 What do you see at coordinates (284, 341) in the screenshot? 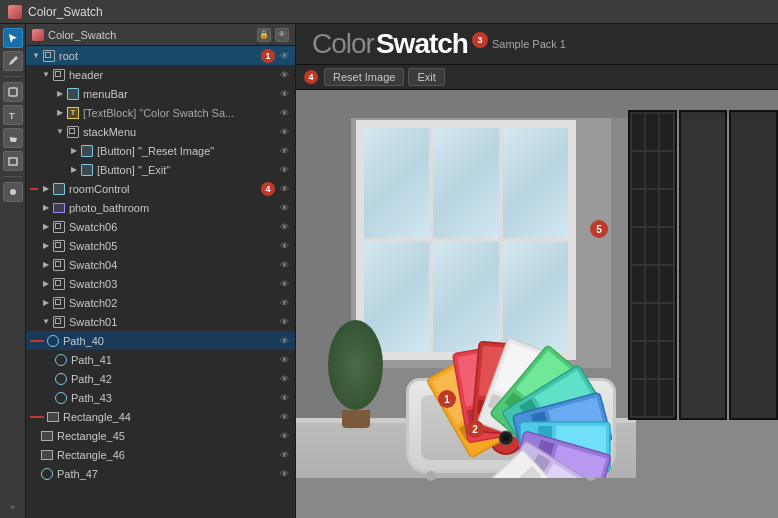
I see `eye-path40: 👁` at bounding box center [284, 341].